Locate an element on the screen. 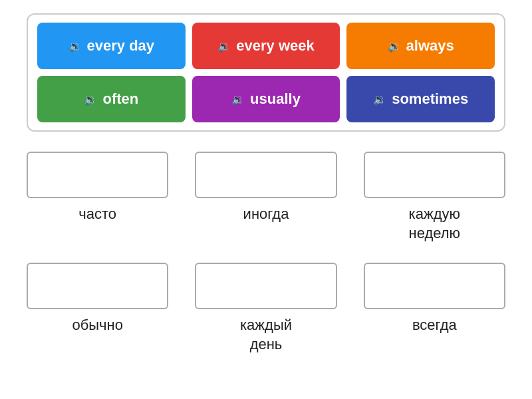 Image resolution: width=532 pixels, height=399 pixels. drop-item-drop-inogda: иногда is located at coordinates (266, 197).